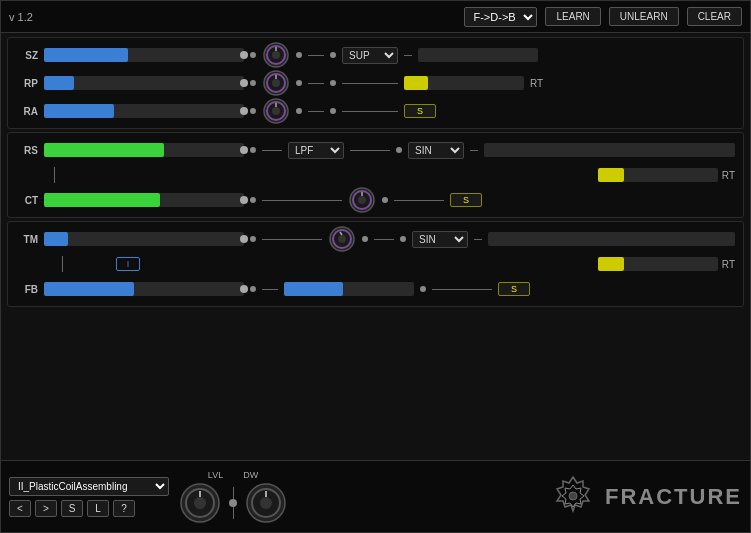 This screenshot has width=751, height=533. Describe the element at coordinates (572, 16) in the screenshot. I see `learn-button: LEARN` at that location.